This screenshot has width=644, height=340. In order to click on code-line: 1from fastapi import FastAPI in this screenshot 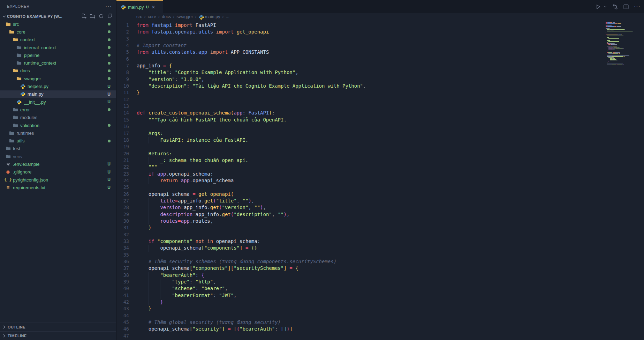, I will do `click(361, 25)`.